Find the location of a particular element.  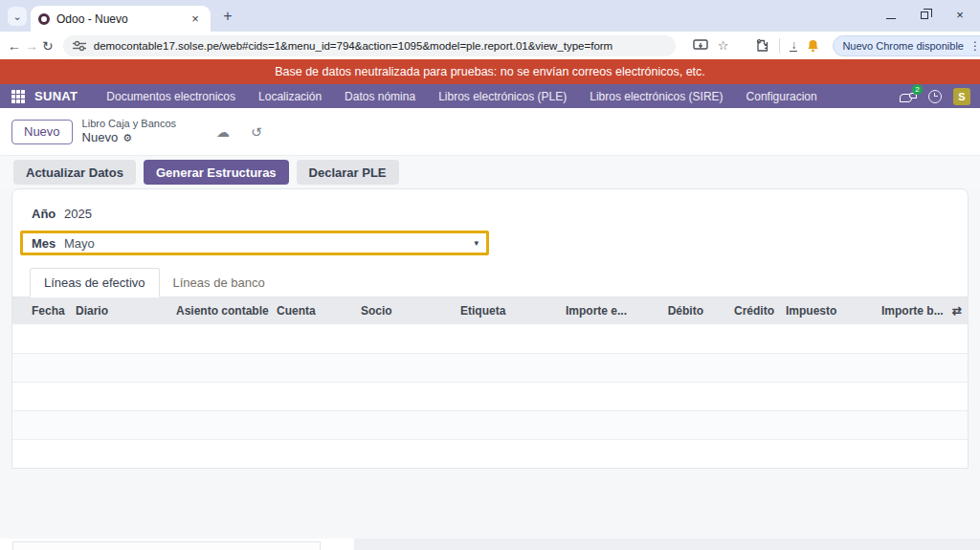

close-button: × is located at coordinates (960, 15).